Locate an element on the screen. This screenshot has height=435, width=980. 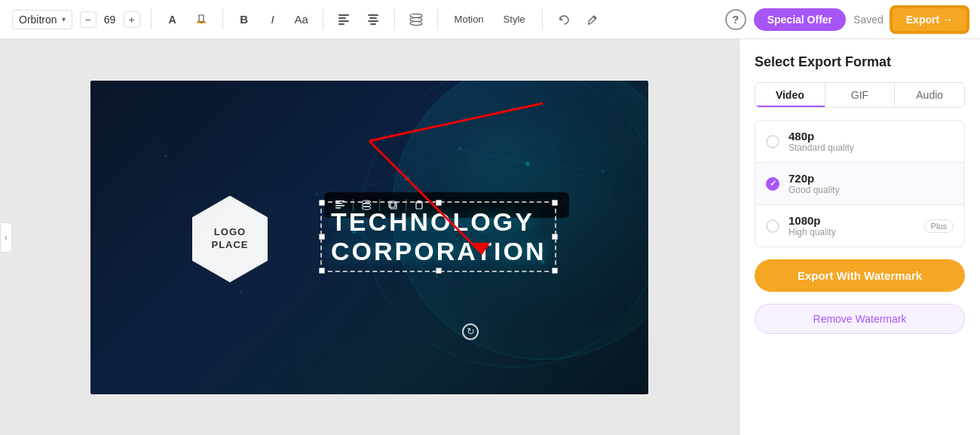
layers-icon is located at coordinates (416, 20).